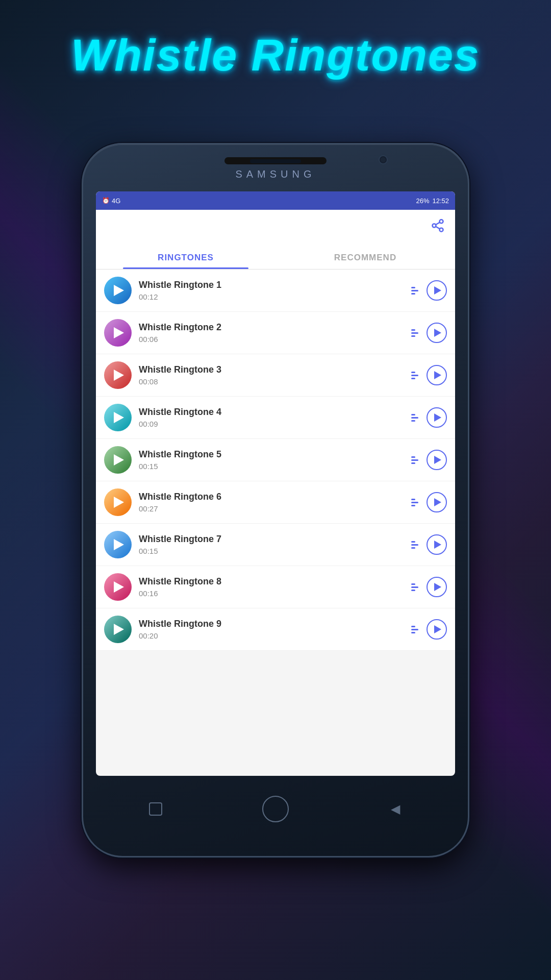 The width and height of the screenshot is (551, 980). I want to click on ringtone-item: Whistle Ringtone 1 00:12, so click(276, 291).